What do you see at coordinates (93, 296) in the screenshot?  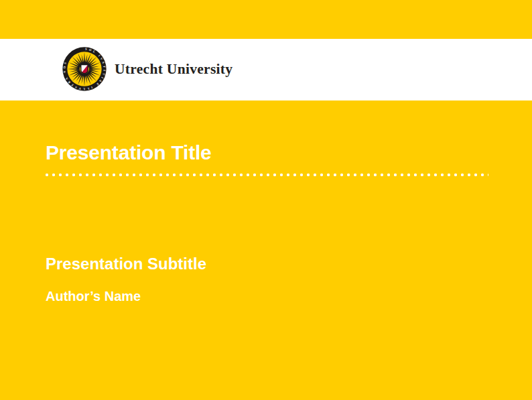 I see `author-name: Author’s Name` at bounding box center [93, 296].